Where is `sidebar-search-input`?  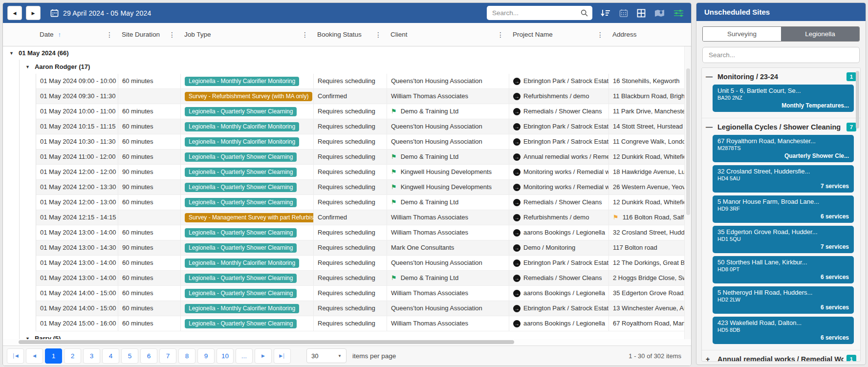 sidebar-search-input is located at coordinates (781, 55).